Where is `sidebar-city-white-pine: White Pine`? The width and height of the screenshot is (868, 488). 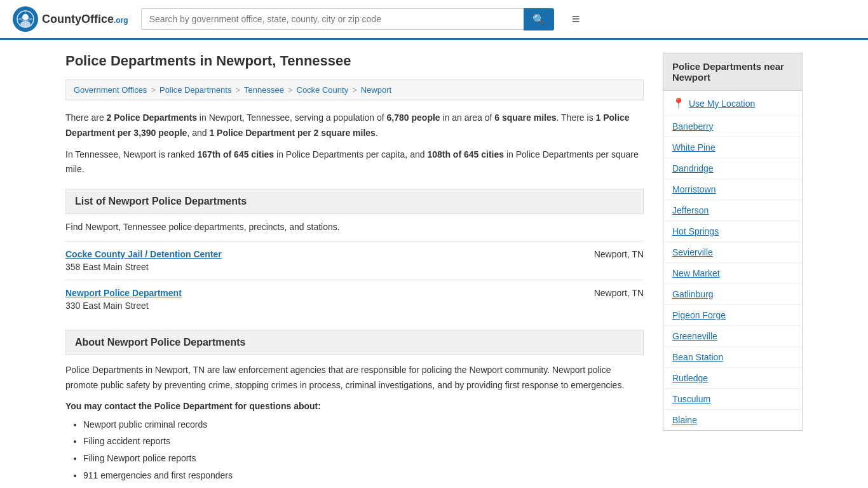 sidebar-city-white-pine: White Pine is located at coordinates (733, 147).